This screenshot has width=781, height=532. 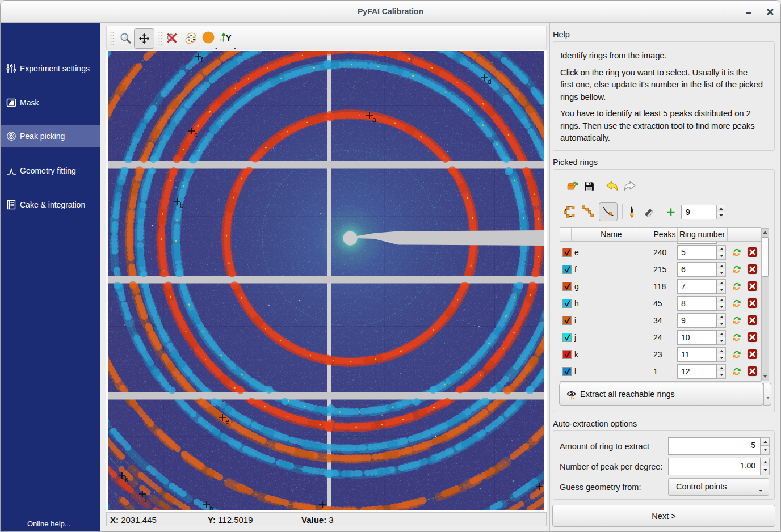 I want to click on svg-text: d, so click(x=489, y=82).